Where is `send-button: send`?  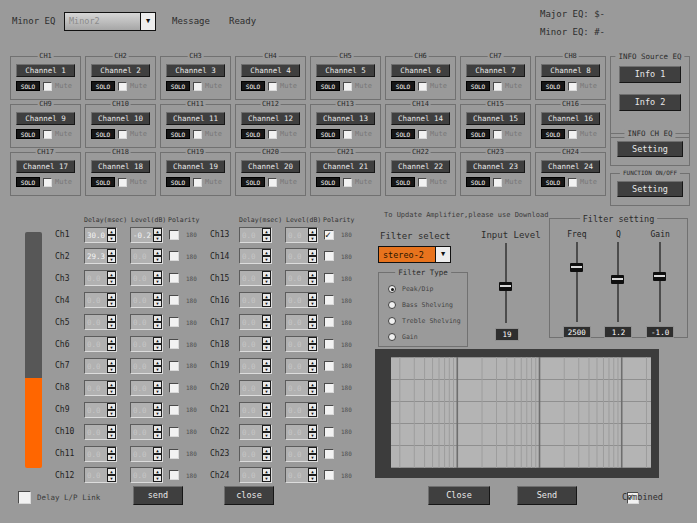 send-button: send is located at coordinates (158, 496).